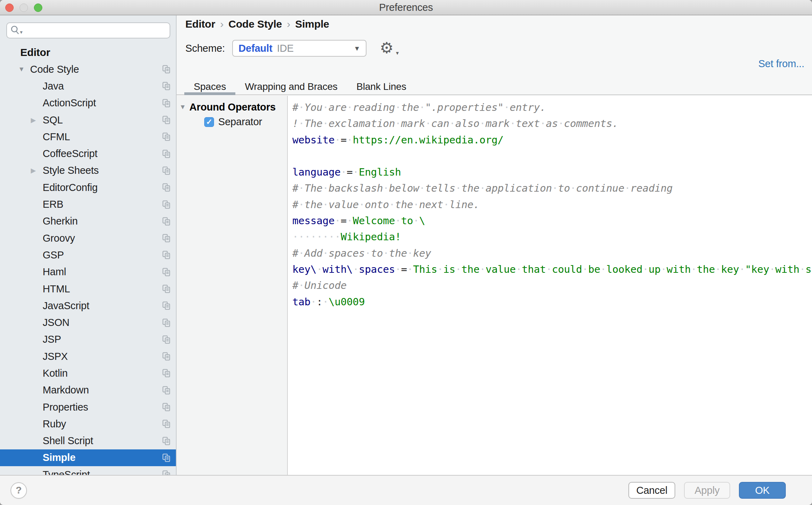 The height and width of the screenshot is (505, 812). I want to click on scheme-select: Default IDE ▼, so click(299, 48).